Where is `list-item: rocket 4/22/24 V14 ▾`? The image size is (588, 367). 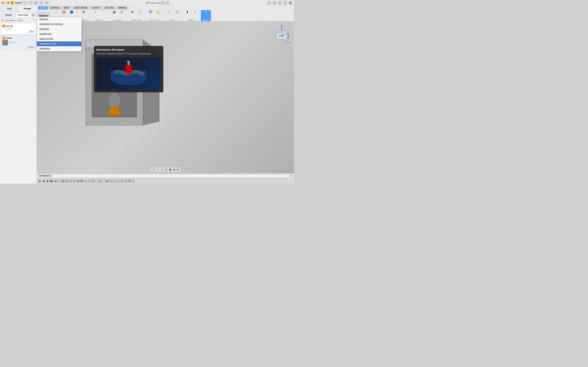
list-item: rocket 4/22/24 V14 ▾ is located at coordinates (18, 42).